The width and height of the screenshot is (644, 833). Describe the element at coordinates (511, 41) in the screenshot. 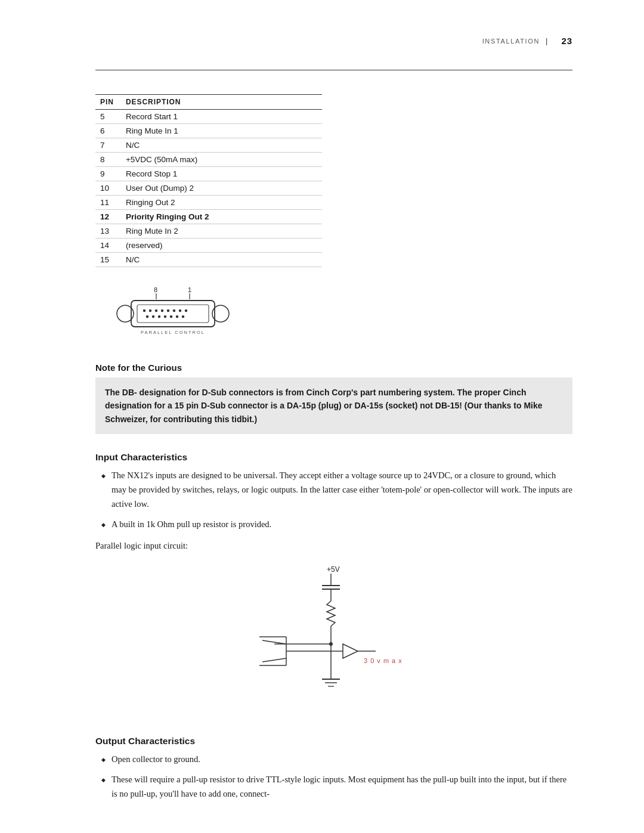

I see `chapter-label: INSTALLATION` at that location.